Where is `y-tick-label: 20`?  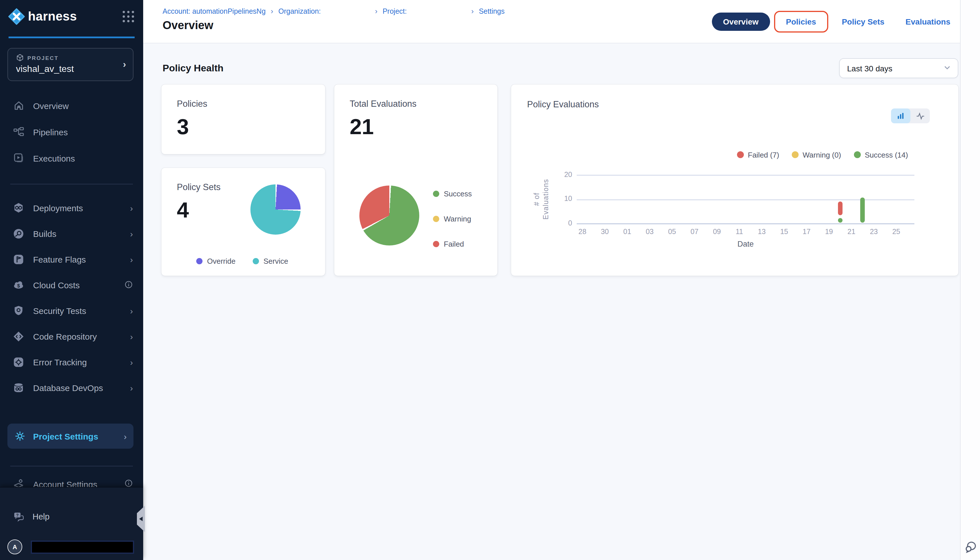 y-tick-label: 20 is located at coordinates (563, 175).